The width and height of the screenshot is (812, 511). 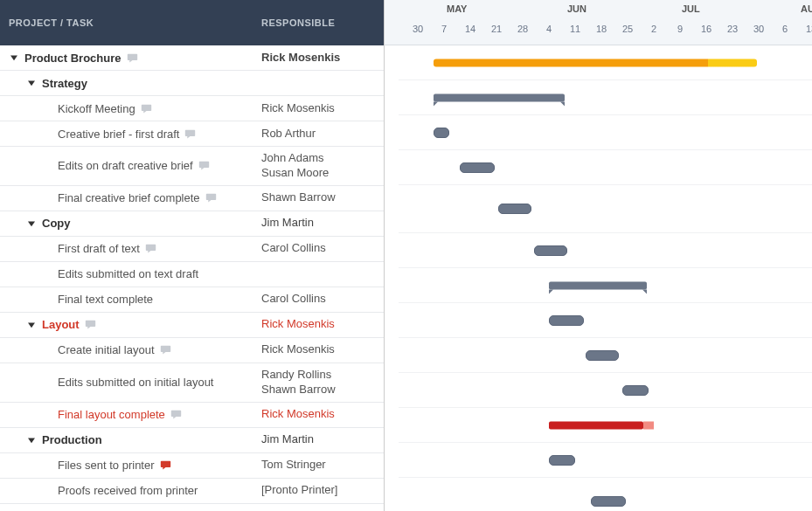 I want to click on task-cell: Creative brief - first draft, so click(x=131, y=135).